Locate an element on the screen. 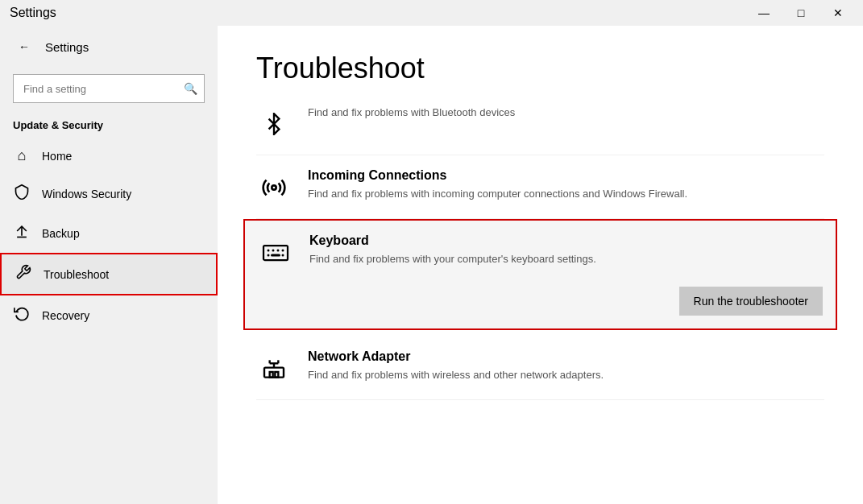 This screenshot has height=504, width=863. close-button: ✕ is located at coordinates (838, 13).